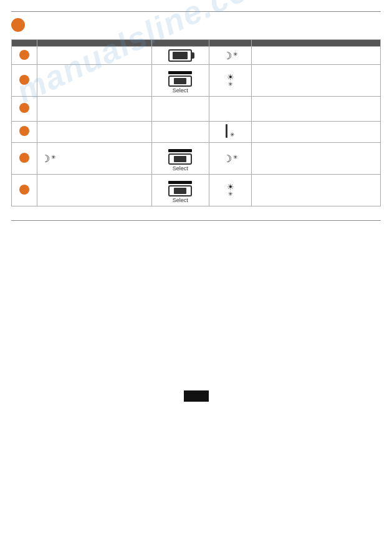 The image size is (392, 557). Describe the element at coordinates (180, 109) in the screenshot. I see `row3-icon1` at that location.